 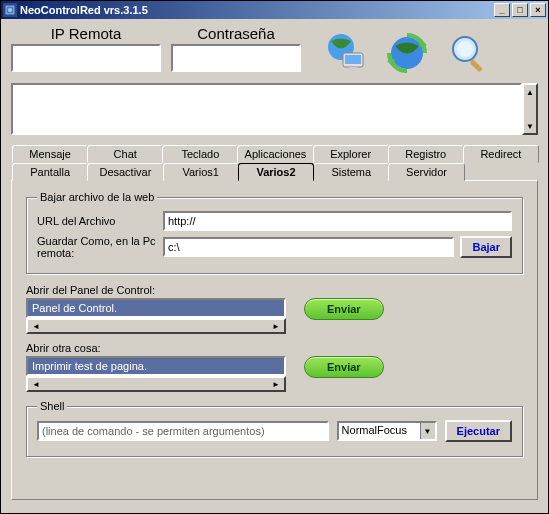 What do you see at coordinates (86, 34) in the screenshot?
I see `ip-label: IP Remota` at bounding box center [86, 34].